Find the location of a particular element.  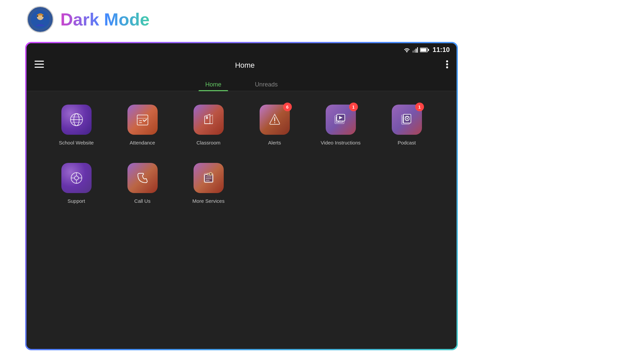

attendance-label: Attendance is located at coordinates (143, 143).